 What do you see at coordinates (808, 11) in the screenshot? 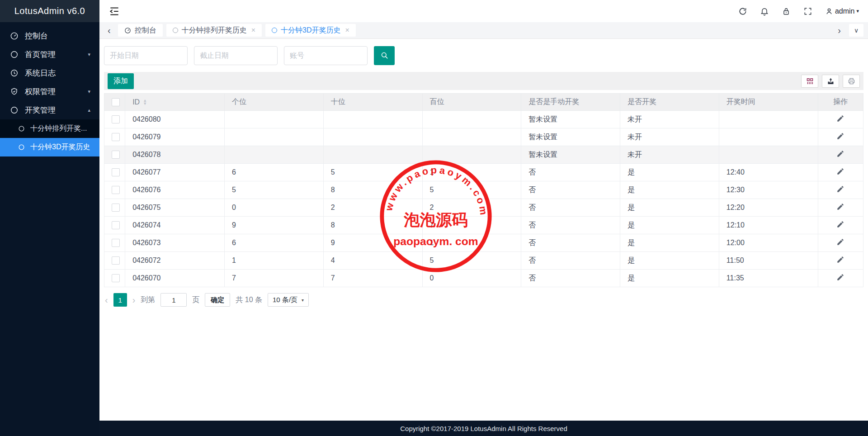
I see `fullscreen-icon` at bounding box center [808, 11].